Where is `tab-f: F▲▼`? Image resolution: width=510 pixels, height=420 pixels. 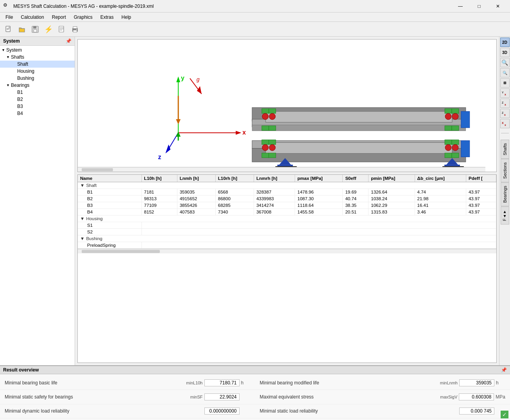
tab-f: F▲▼ is located at coordinates (505, 215).